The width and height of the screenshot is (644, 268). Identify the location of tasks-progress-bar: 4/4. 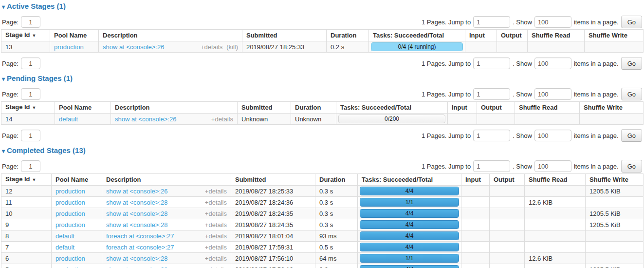
(409, 191).